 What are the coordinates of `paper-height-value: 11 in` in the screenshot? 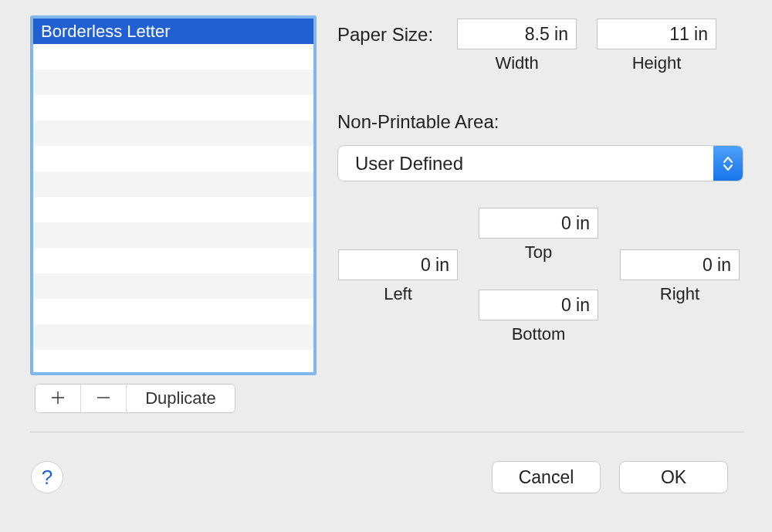 It's located at (689, 34).